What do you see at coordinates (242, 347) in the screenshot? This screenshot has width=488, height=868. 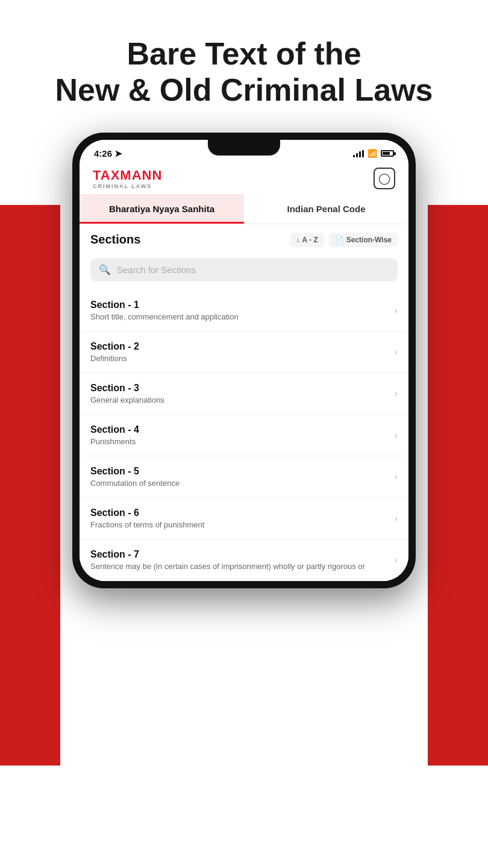 I see `section-2-number: Section - 2` at bounding box center [242, 347].